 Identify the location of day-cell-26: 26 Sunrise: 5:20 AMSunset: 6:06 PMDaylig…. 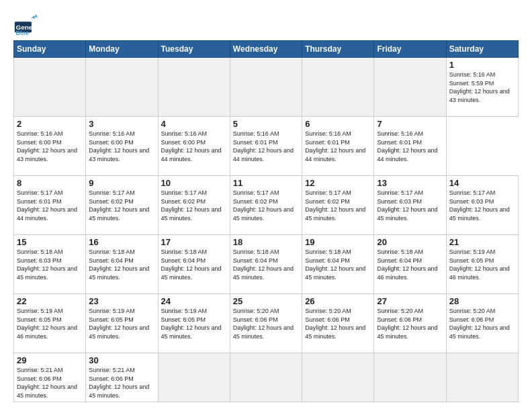
(339, 324).